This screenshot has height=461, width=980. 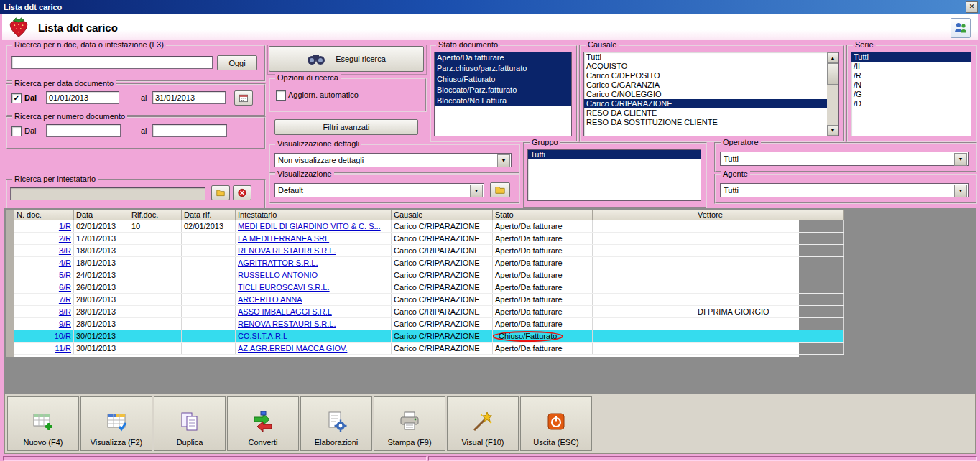 I want to click on cell-ndoc: 7/R, so click(x=45, y=300).